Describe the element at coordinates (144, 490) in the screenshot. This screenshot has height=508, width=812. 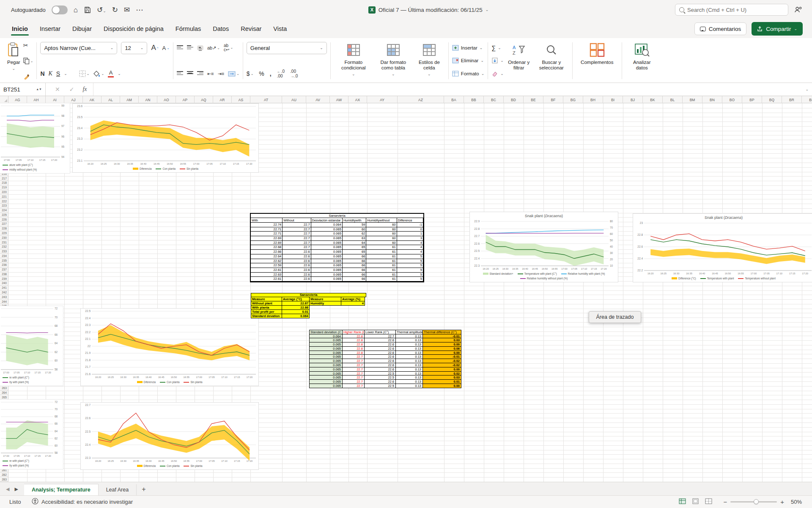
I see `add-sheet-button: +` at that location.